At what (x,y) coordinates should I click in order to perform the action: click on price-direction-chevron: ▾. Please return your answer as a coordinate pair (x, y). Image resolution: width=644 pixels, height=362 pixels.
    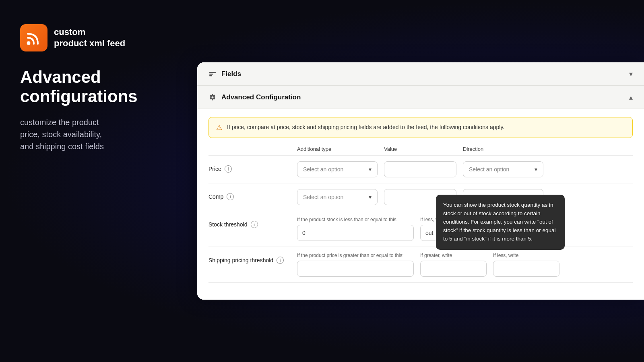
    Looking at the image, I should click on (536, 169).